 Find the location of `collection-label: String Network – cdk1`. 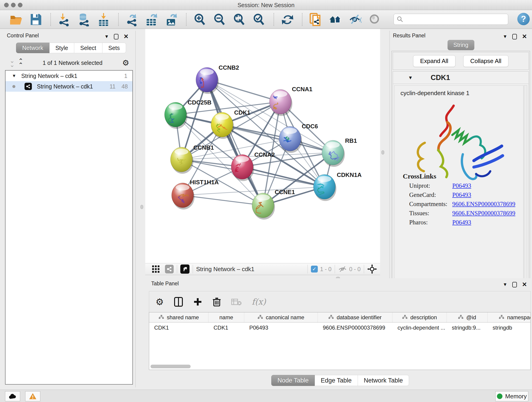

collection-label: String Network – cdk1 is located at coordinates (50, 76).